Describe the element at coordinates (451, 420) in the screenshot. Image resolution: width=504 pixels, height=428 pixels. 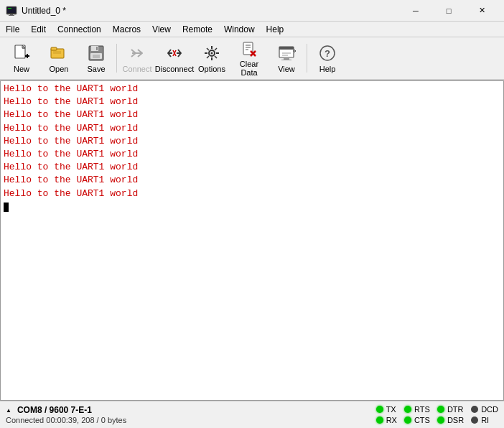
I see `dsr-indicator: DSR` at that location.